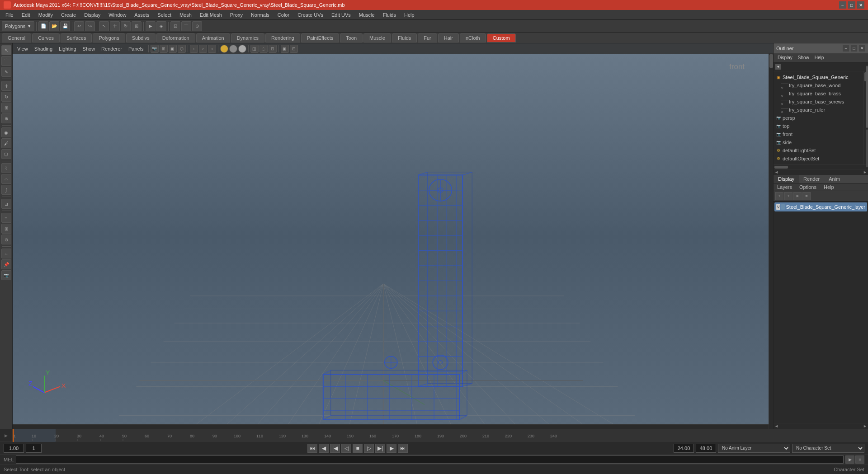 The image size is (868, 474). I want to click on vp-grid-btn: ⊞, so click(164, 49).